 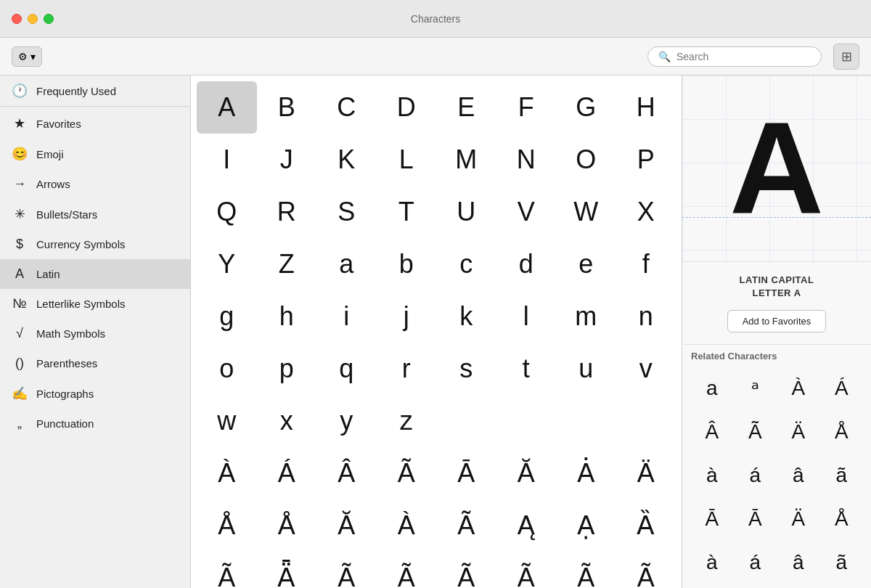 I want to click on sidebar-item-bullets-stars: ✳Bullets/Stars, so click(x=95, y=214).